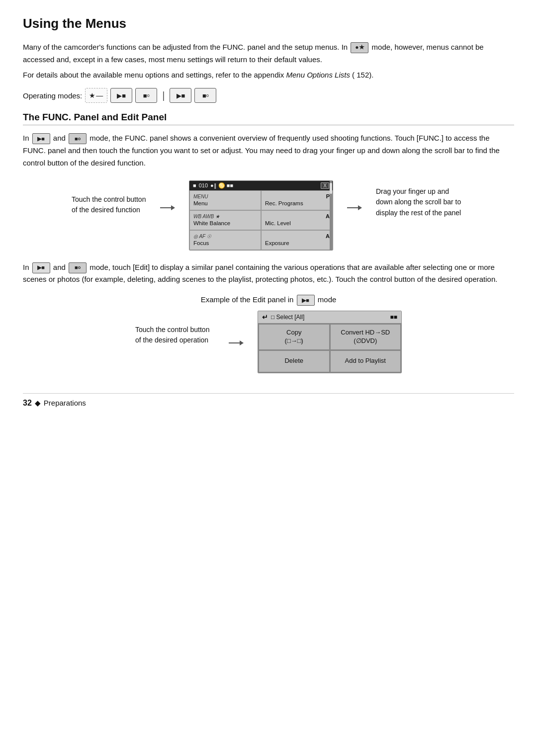  Describe the element at coordinates (242, 343) in the screenshot. I see `edit-arrow-head-left` at that location.